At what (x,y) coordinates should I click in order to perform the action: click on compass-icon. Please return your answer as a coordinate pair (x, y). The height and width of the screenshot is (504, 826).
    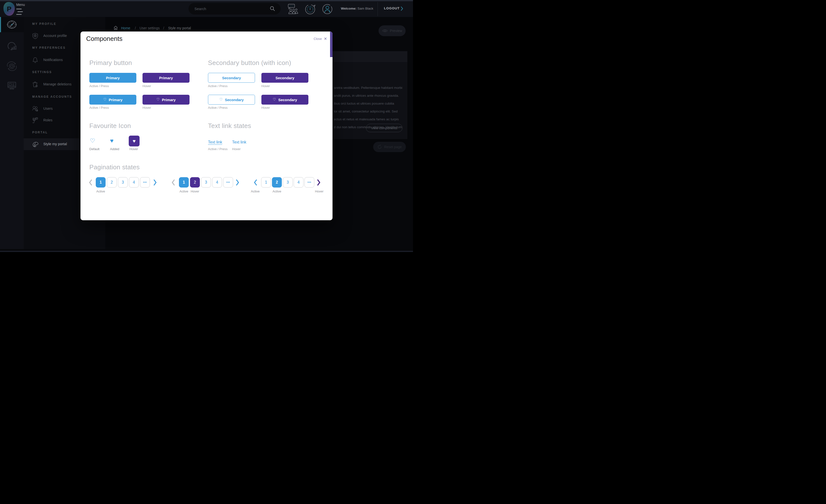
    Looking at the image, I should click on (12, 25).